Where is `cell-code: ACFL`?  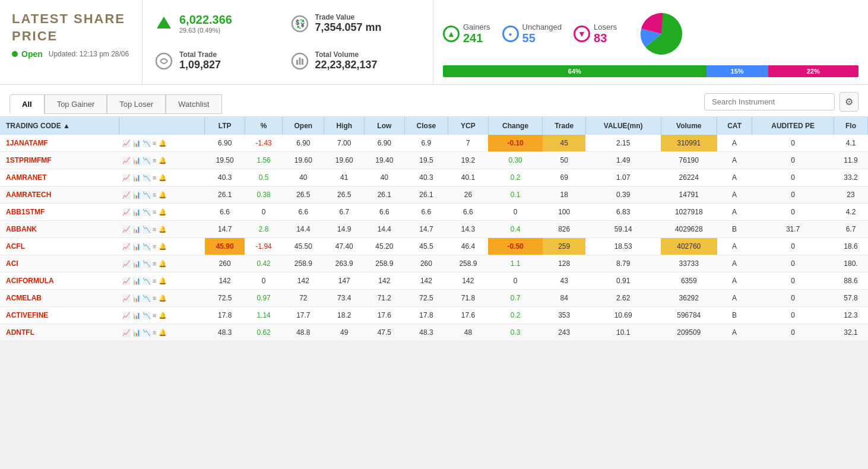
cell-code: ACFL is located at coordinates (59, 247).